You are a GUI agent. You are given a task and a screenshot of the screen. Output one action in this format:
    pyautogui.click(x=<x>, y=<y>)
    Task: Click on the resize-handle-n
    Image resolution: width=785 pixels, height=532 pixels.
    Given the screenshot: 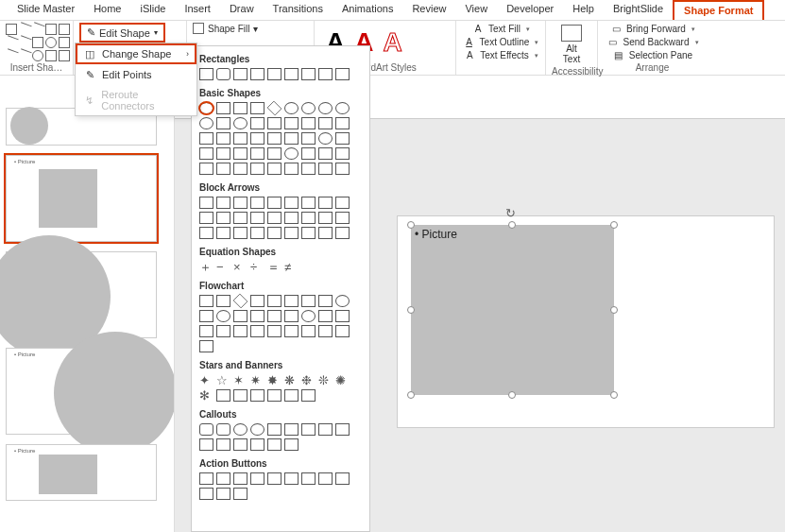 What is the action you would take?
    pyautogui.click(x=512, y=225)
    